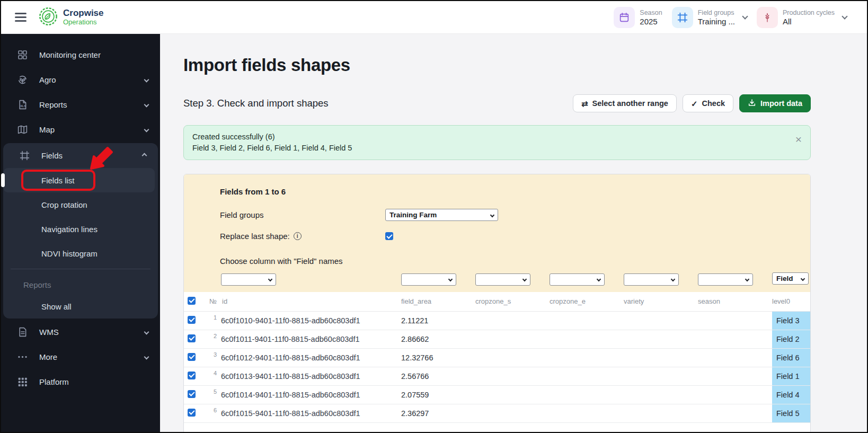 The height and width of the screenshot is (433, 868). What do you see at coordinates (310, 413) in the screenshot?
I see `cell-id: 6c0f1015-9401-11f0-8815-adb60c803df1` at bounding box center [310, 413].